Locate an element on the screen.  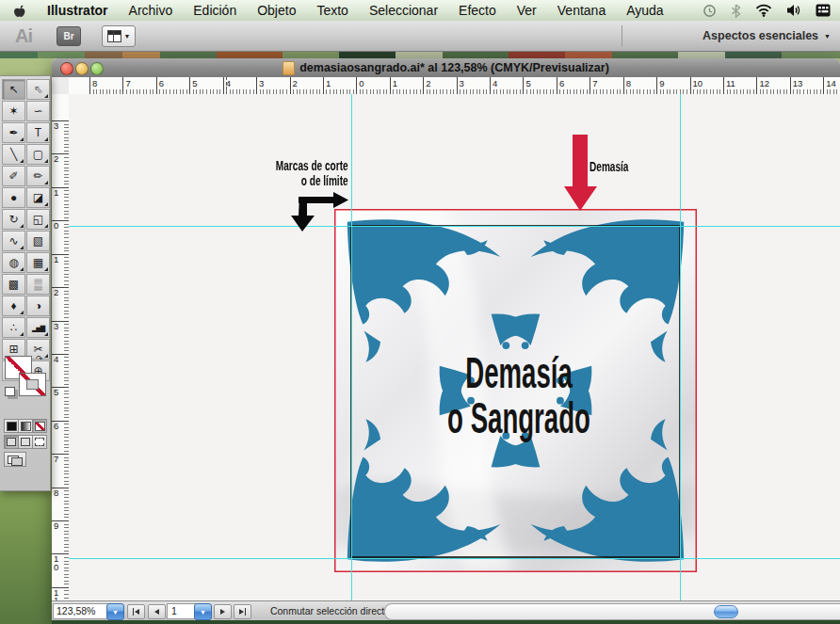
input-menu-icon is located at coordinates (823, 10).